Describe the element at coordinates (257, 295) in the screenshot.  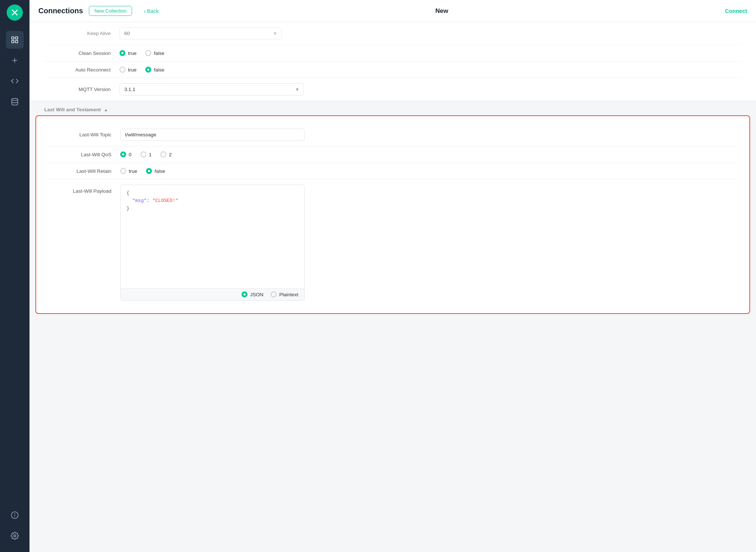
I see `format-json-label: JSON` at that location.